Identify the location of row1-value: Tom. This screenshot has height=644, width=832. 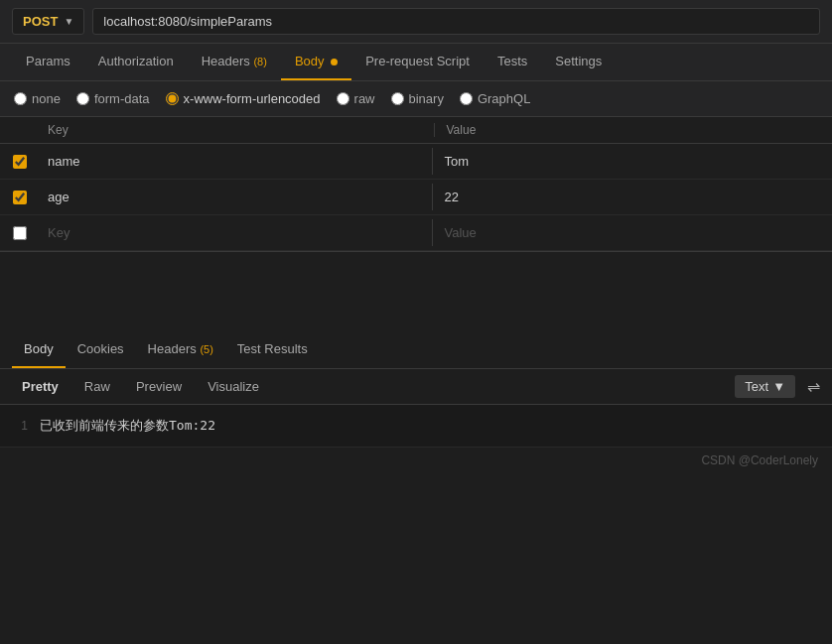
(632, 161).